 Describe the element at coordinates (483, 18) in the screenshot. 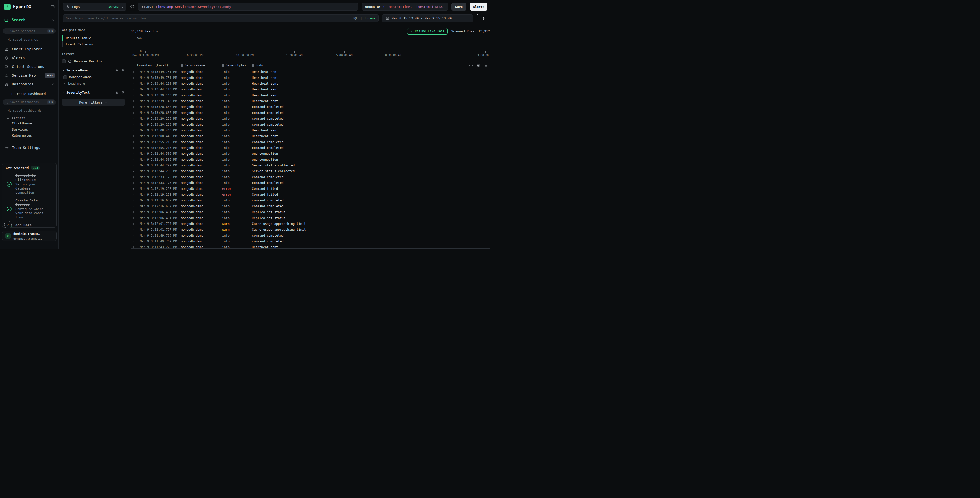

I see `run-query-button` at that location.